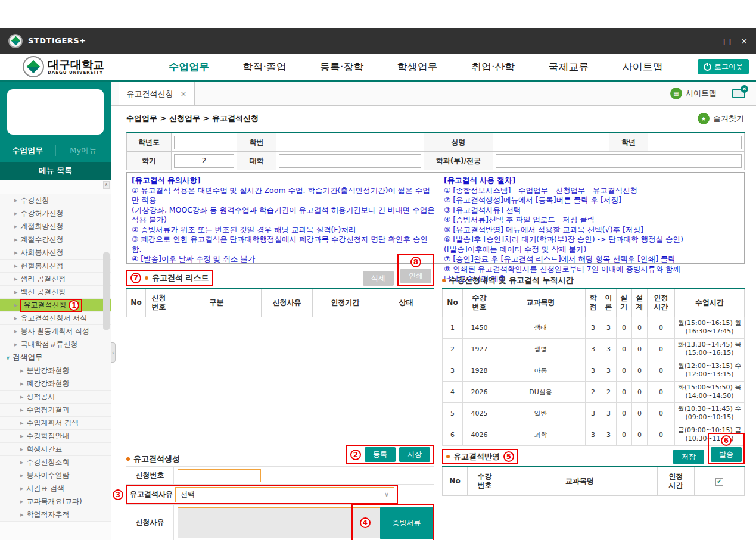  What do you see at coordinates (55, 515) in the screenshot?
I see `sidebar-item: ▶학업적자추적` at bounding box center [55, 515].